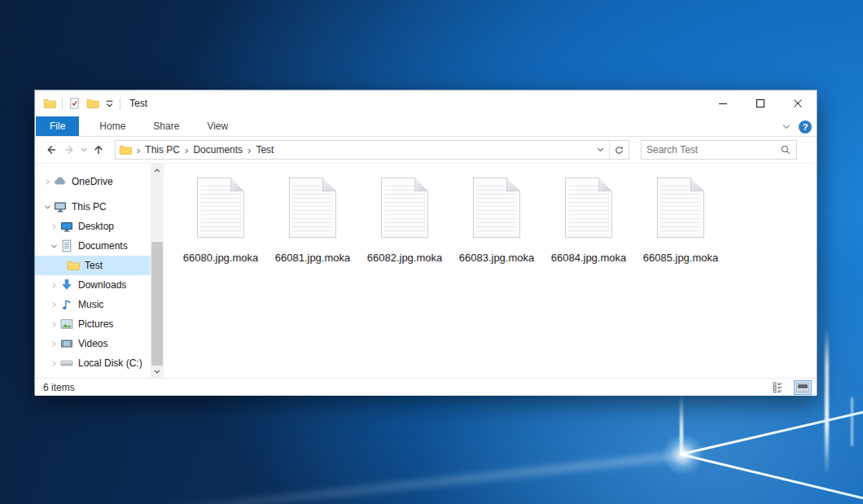 The height and width of the screenshot is (504, 863). I want to click on sidebar-scrollbar, so click(157, 270).